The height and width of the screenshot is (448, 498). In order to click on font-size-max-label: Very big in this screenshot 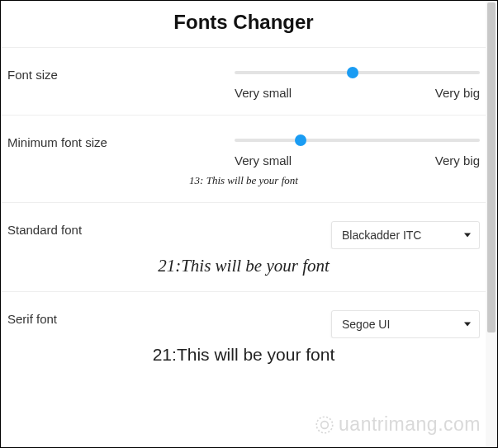, I will do `click(458, 92)`.